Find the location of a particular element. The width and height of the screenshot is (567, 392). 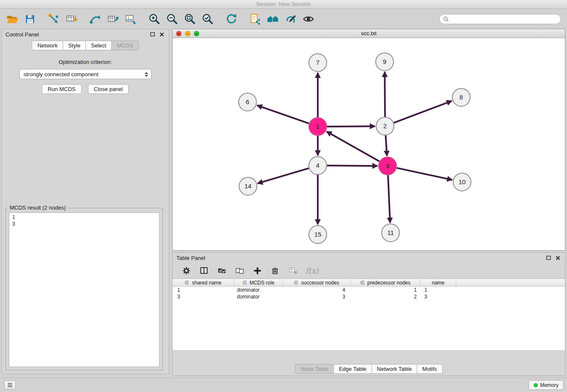

mcds-result-title: MCDS result (2 nodes) is located at coordinates (38, 207).